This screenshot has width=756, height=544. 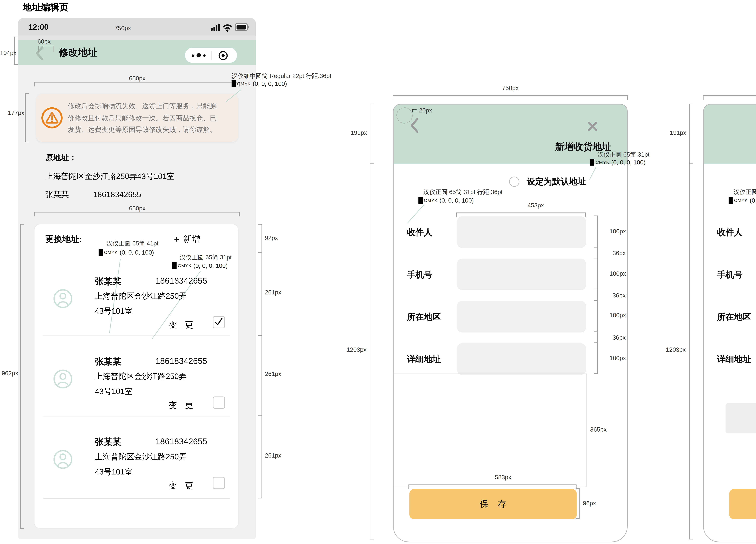 What do you see at coordinates (6, 53) in the screenshot?
I see `measure-label-104: 104px` at bounding box center [6, 53].